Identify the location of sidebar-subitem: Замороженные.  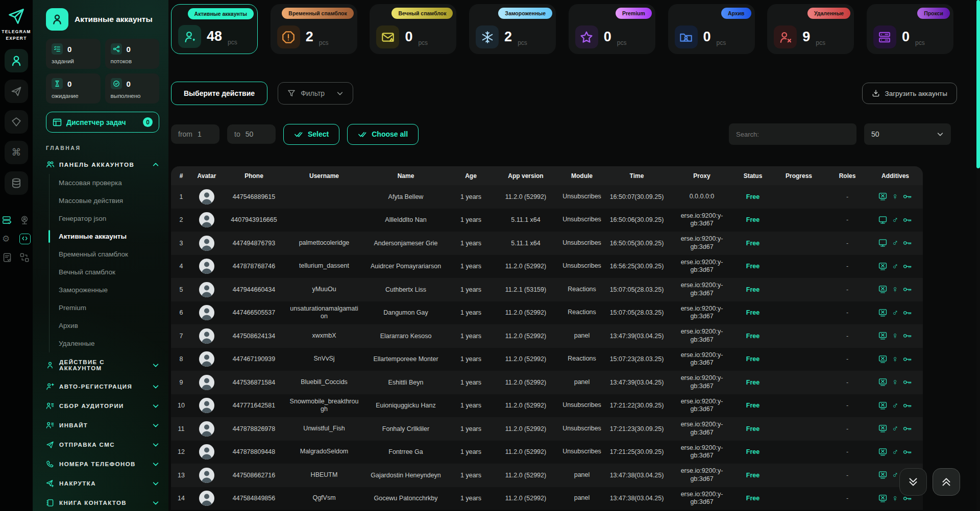
(104, 290).